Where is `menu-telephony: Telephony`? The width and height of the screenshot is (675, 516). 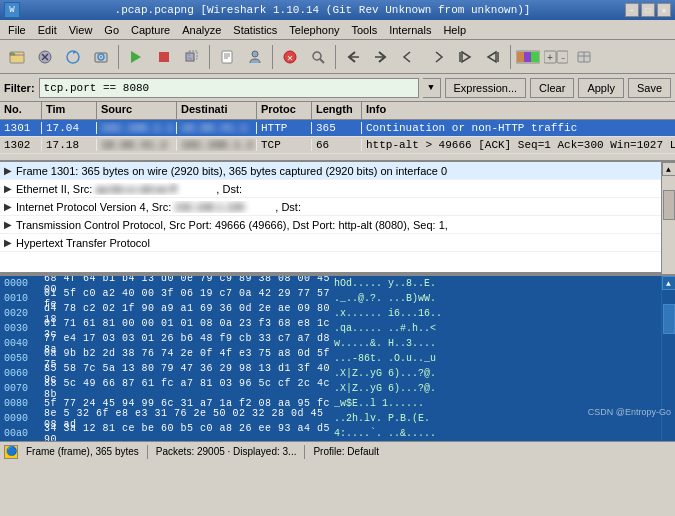
menu-telephony: Telephony is located at coordinates (314, 30).